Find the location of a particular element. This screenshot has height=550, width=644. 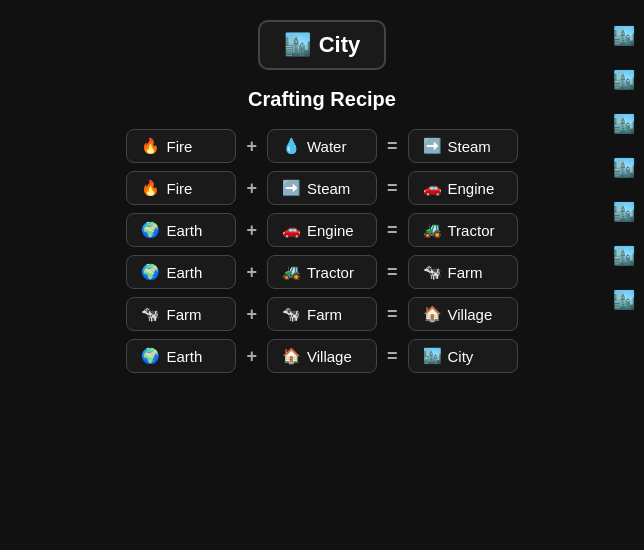

input2-emoji: 🚜 is located at coordinates (292, 272).